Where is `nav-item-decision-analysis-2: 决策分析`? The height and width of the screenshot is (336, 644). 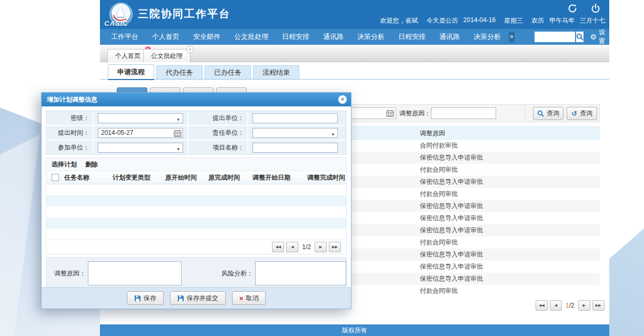
nav-item-decision-analysis-2: 决策分析 is located at coordinates (487, 37).